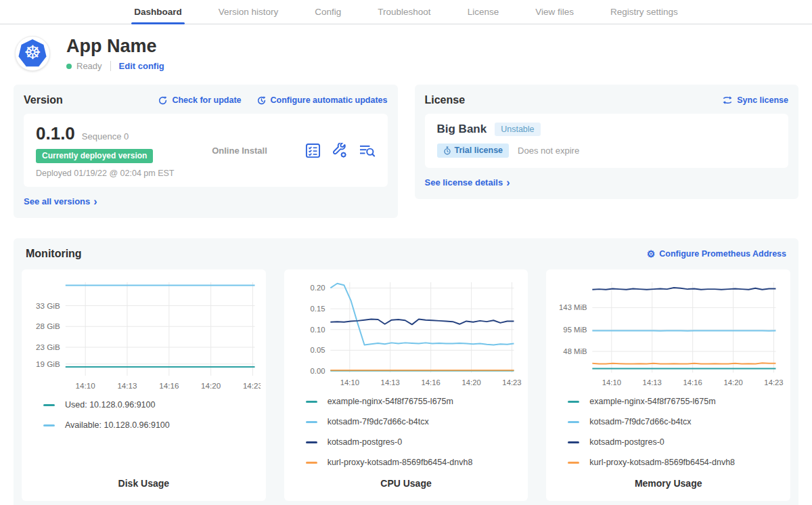  What do you see at coordinates (55, 134) in the screenshot?
I see `version-number: 0.1.0` at bounding box center [55, 134].